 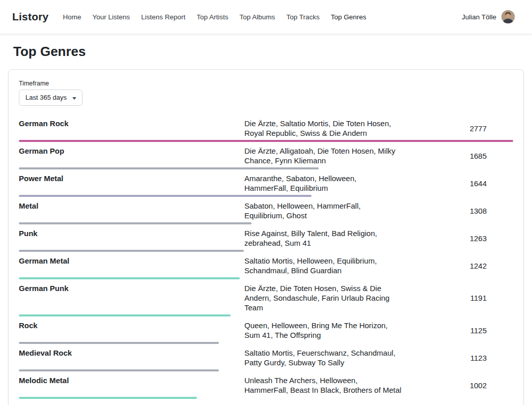 What do you see at coordinates (266, 358) in the screenshot?
I see `genre-row: Medieval Rock Saltatio Mortis, Feuerschw…` at bounding box center [266, 358].